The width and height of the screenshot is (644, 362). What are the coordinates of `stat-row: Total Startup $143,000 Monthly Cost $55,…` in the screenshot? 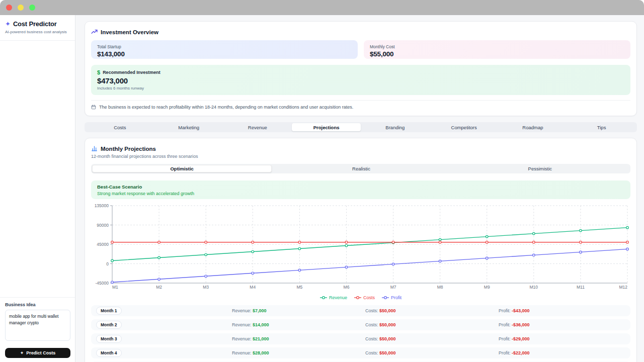 It's located at (361, 49).